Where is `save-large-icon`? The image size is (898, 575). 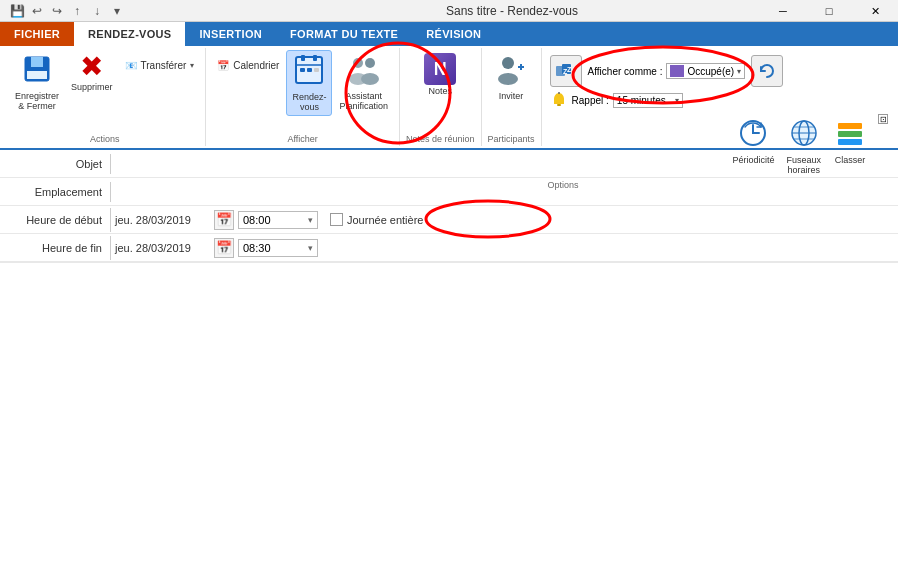
save-large-icon is located at coordinates (37, 72).